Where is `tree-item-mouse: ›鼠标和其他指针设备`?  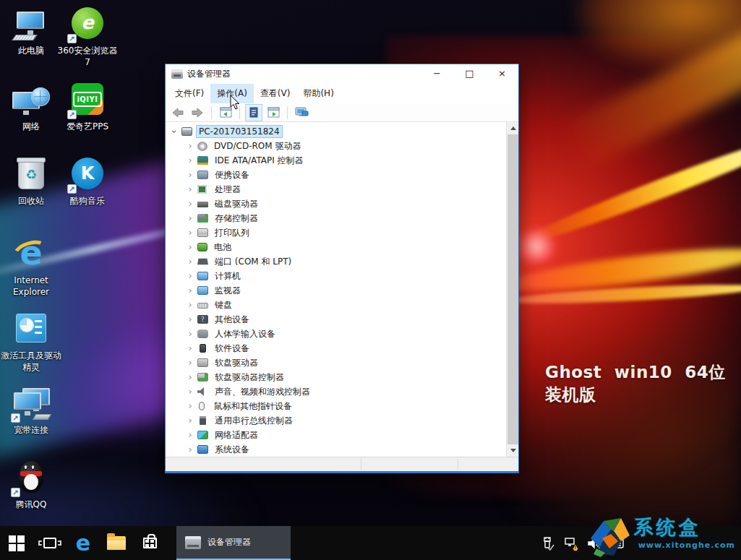
tree-item-mouse: ›鼠标和其他指针设备 is located at coordinates (335, 406).